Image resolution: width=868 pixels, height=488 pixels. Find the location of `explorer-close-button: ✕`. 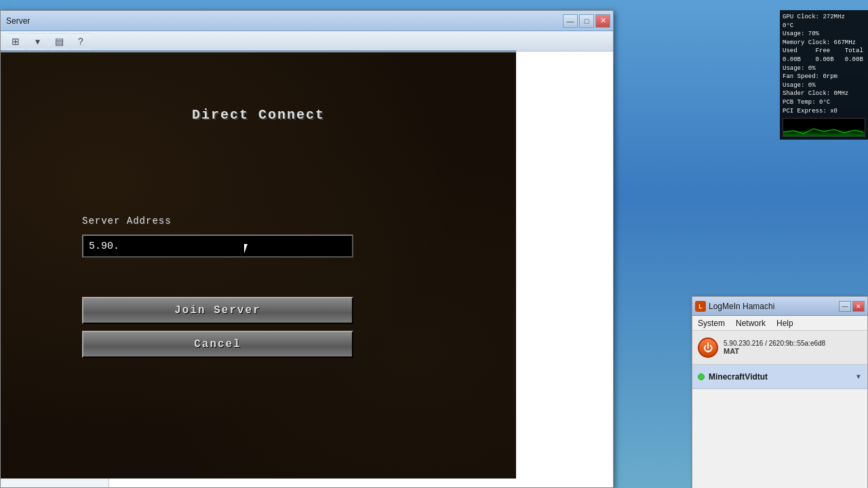

explorer-close-button: ✕ is located at coordinates (603, 21).